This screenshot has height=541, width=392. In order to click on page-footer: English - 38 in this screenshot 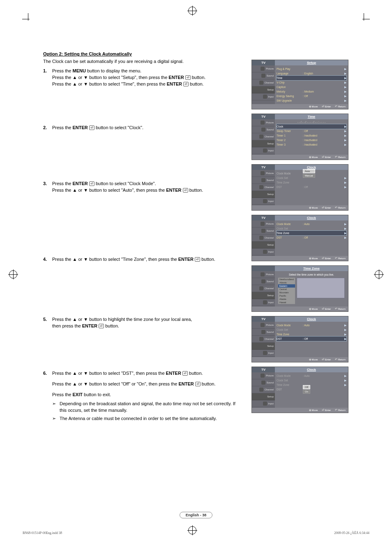, I will do `click(196, 515)`.